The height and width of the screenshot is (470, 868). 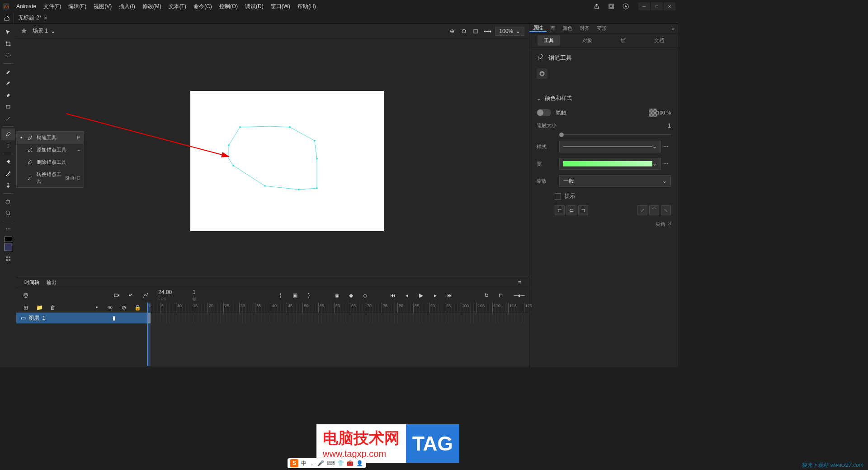 I want to click on keyframe-icon: ◆, so click(x=351, y=295).